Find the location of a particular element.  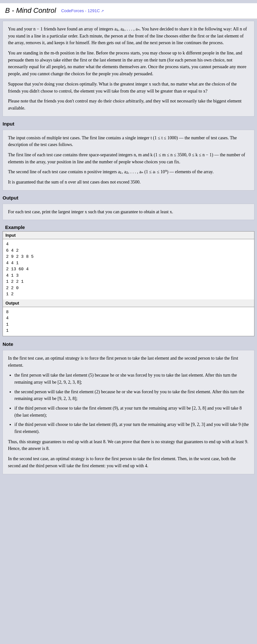

note-bullets: the first person will take the last elem… is located at coordinates (128, 404).